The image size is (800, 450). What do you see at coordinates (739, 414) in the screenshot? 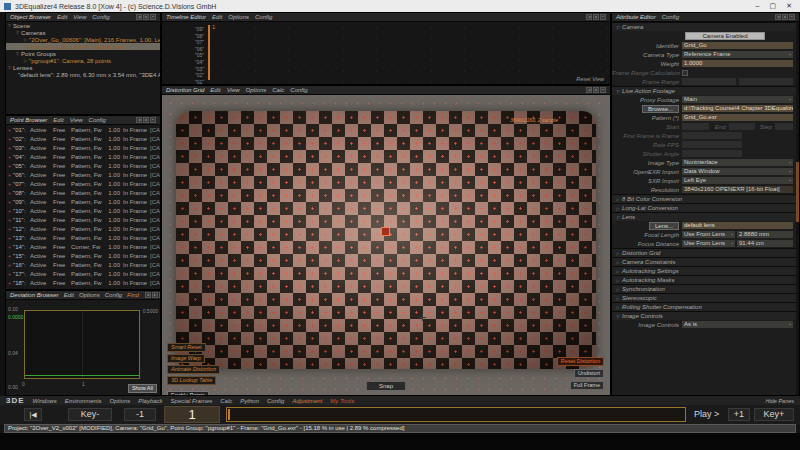
I see `frame-plus-one-button: +1` at bounding box center [739, 414].